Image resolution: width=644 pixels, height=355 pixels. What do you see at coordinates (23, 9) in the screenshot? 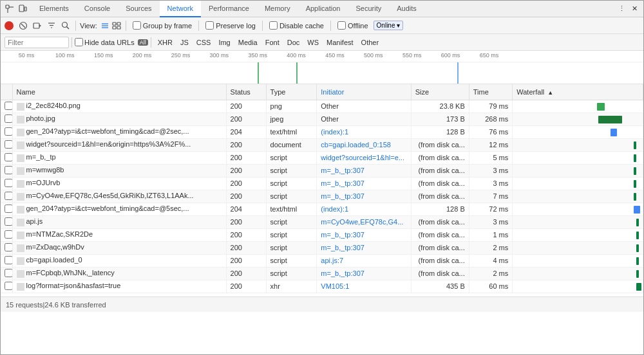
I see `device-icon` at bounding box center [23, 9].